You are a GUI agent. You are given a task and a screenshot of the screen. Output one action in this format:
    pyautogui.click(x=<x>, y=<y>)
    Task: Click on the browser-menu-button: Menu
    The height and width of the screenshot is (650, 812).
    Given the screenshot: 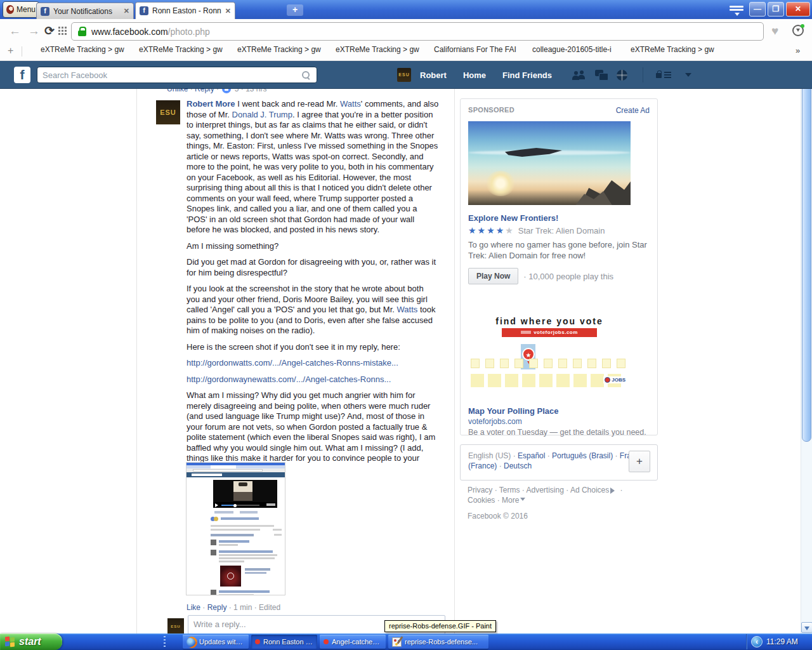 What is the action you would take?
    pyautogui.click(x=21, y=10)
    